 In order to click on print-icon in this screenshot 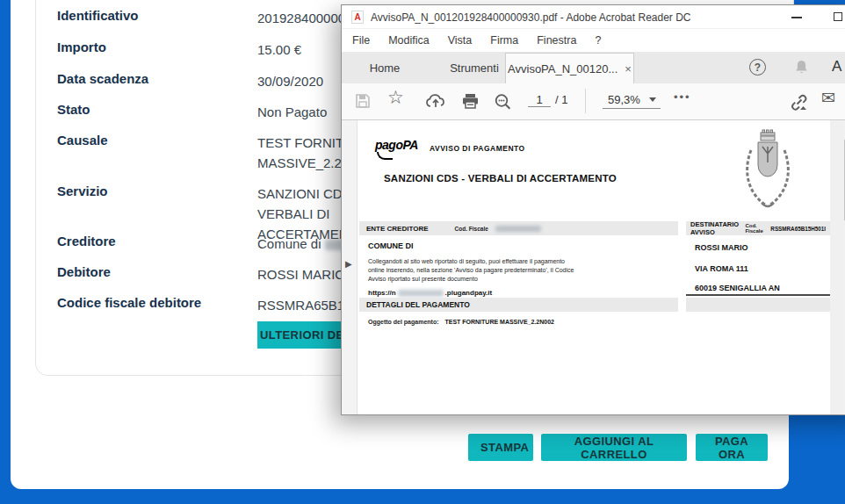, I will do `click(471, 101)`.